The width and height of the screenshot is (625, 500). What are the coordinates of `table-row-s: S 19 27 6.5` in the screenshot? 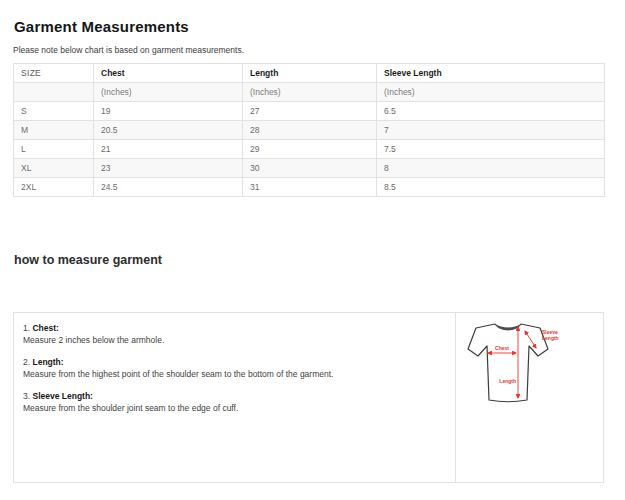 It's located at (310, 112).